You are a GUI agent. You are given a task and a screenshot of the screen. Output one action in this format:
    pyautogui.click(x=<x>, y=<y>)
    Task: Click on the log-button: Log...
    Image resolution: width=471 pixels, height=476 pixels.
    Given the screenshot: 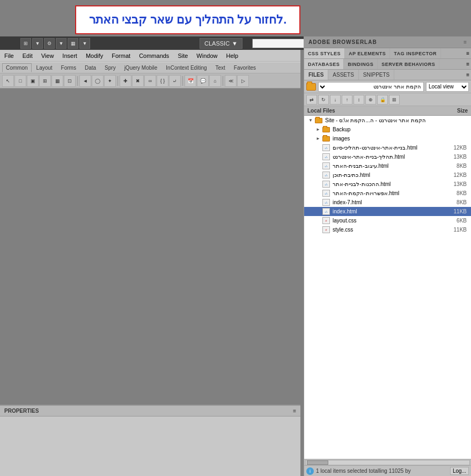 What is the action you would take?
    pyautogui.click(x=459, y=471)
    